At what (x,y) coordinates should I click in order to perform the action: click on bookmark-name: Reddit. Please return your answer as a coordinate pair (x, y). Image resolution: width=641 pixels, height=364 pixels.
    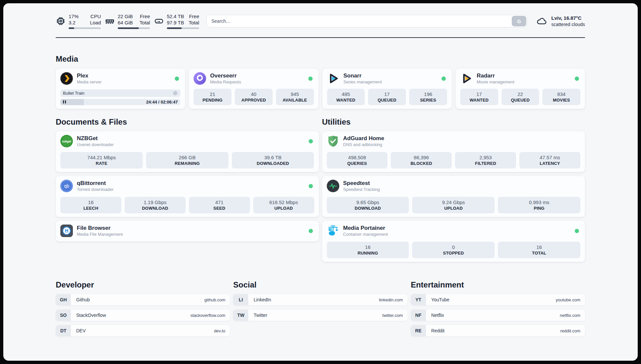
    Looking at the image, I should click on (438, 331).